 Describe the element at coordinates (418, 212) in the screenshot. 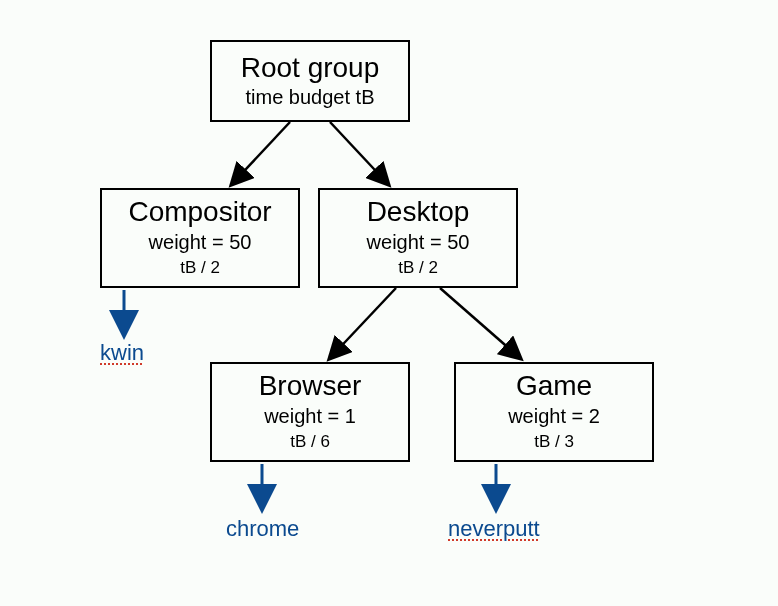

I see `node-desktop-title: Desktop` at that location.